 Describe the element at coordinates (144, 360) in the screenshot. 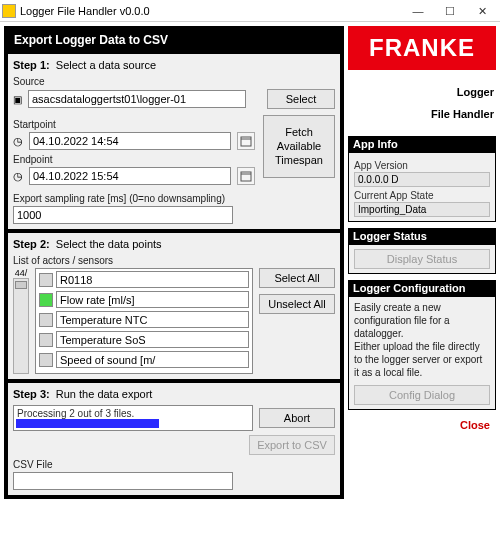

I see `list-item: Speed of sound [m/` at that location.